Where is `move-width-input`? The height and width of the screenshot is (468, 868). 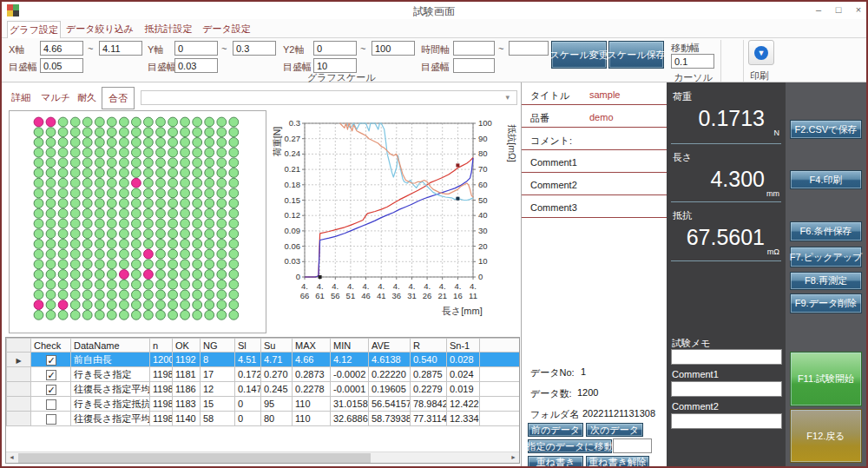
move-width-input is located at coordinates (693, 61).